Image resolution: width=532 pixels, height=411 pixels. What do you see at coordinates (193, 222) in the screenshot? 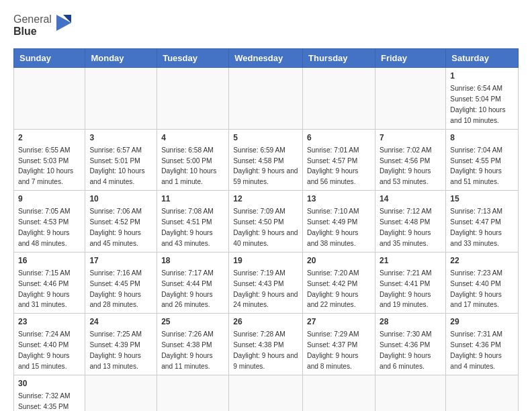
I see `calendar-cell: 11Sunrise: 7:08 AM Sunset: 4:51 PM Dayli…` at bounding box center [193, 222].